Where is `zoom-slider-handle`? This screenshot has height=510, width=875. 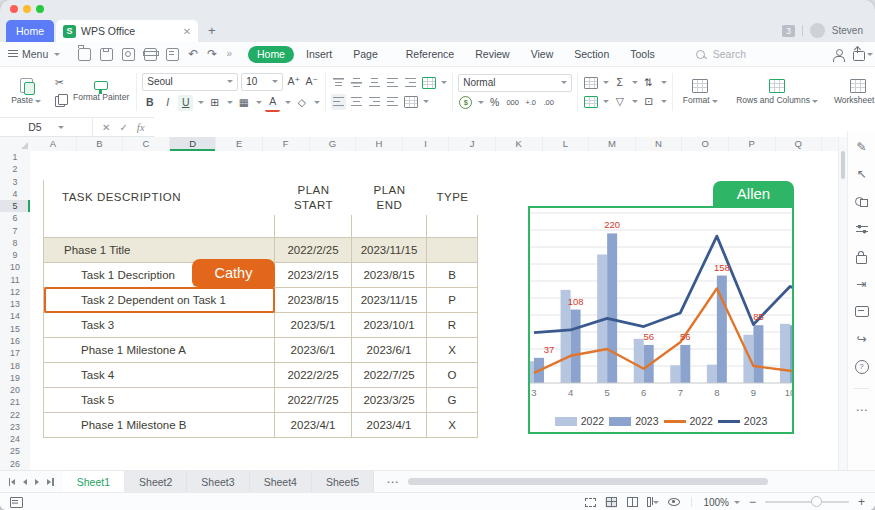
zoom-slider-handle is located at coordinates (816, 502).